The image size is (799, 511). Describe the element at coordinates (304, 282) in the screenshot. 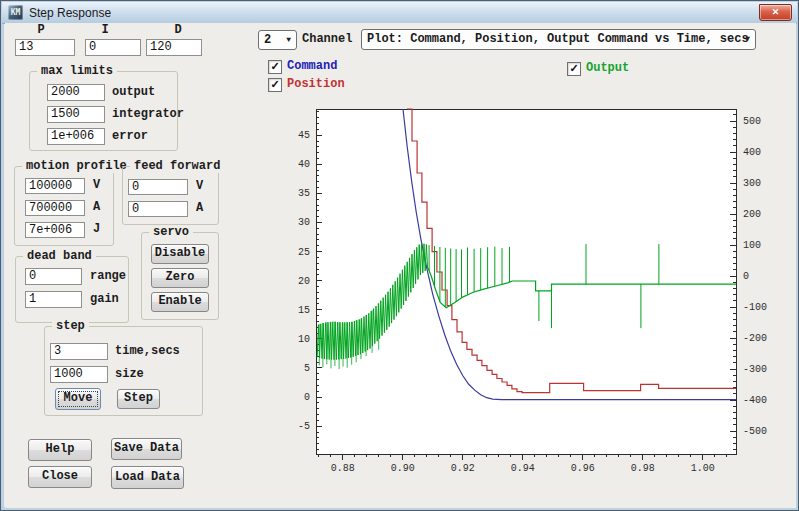

I see `svg-text: 20` at that location.